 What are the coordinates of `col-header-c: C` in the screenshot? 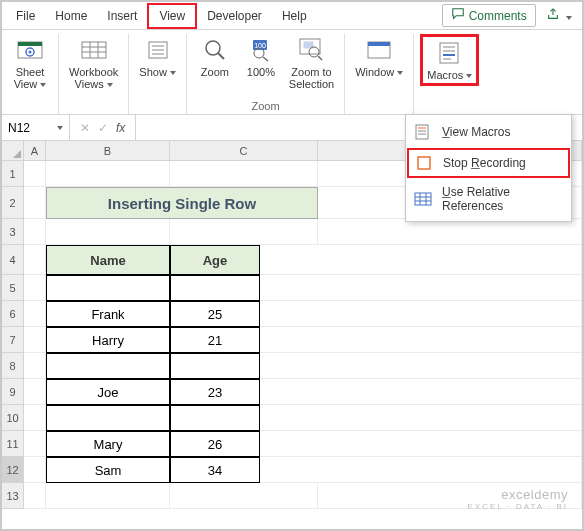 It's located at (244, 151).